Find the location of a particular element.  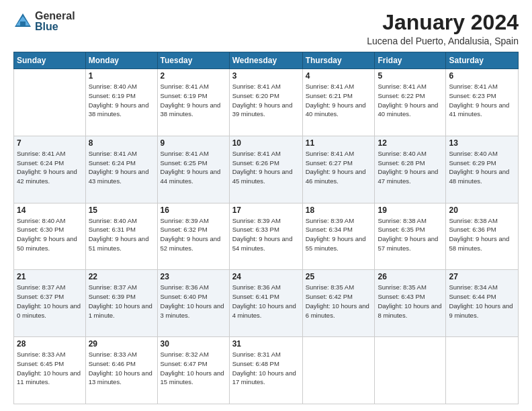

day-detail: Sunrise: 8:40 AMSunset: 6:30 PMDaylight:… is located at coordinates (50, 235).